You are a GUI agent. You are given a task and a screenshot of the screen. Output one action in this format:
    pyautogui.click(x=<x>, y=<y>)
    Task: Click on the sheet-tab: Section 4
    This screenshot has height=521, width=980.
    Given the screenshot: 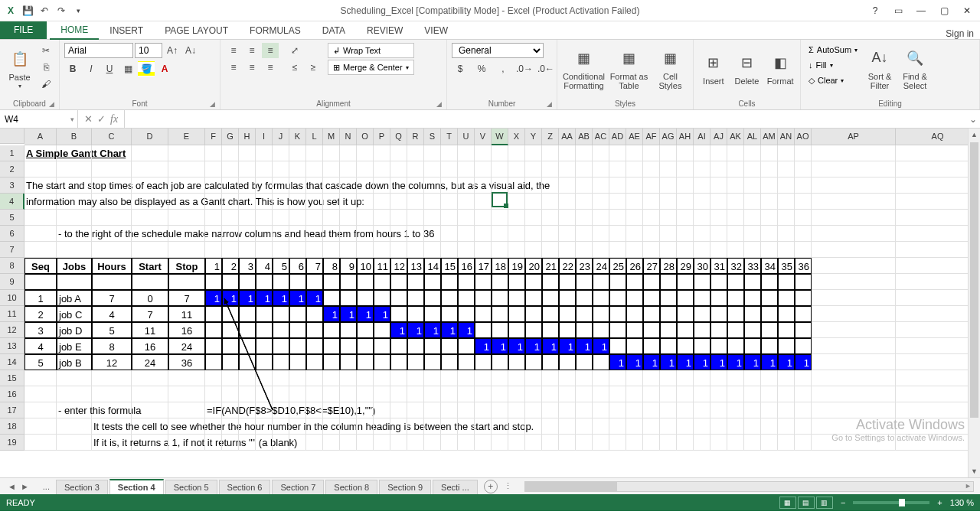 What is the action you would take?
    pyautogui.click(x=136, y=487)
    